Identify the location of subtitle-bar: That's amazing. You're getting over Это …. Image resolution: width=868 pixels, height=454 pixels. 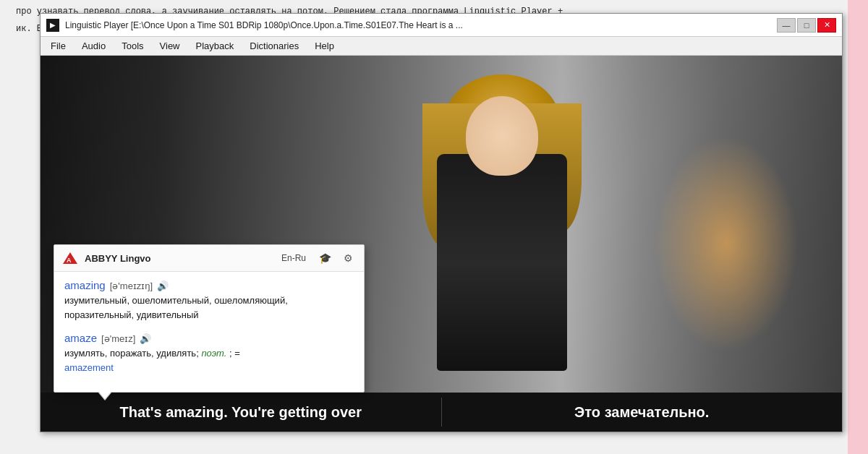
(441, 412).